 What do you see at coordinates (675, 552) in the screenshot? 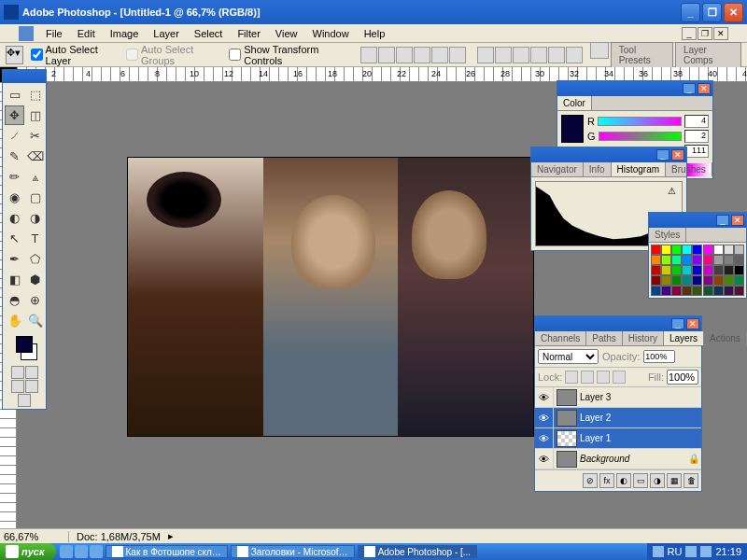
I see `language-indicator: RU` at bounding box center [675, 552].